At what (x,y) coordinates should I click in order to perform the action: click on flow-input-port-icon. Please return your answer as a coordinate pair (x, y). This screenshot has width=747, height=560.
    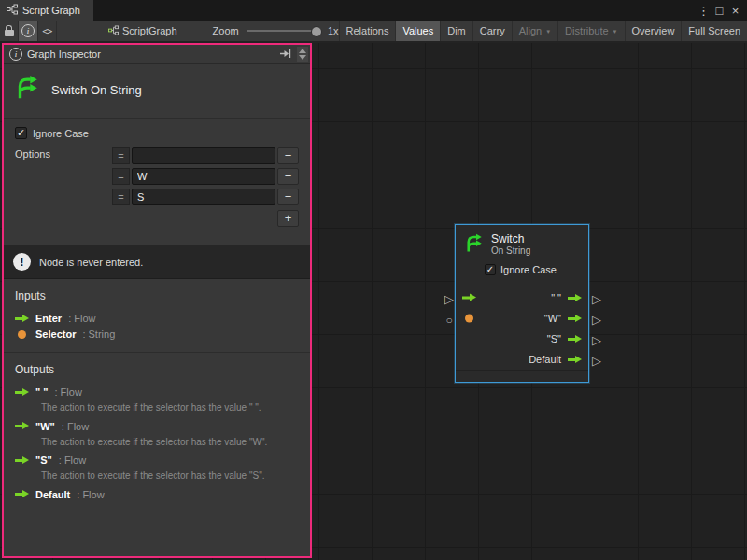
    Looking at the image, I should click on (469, 299).